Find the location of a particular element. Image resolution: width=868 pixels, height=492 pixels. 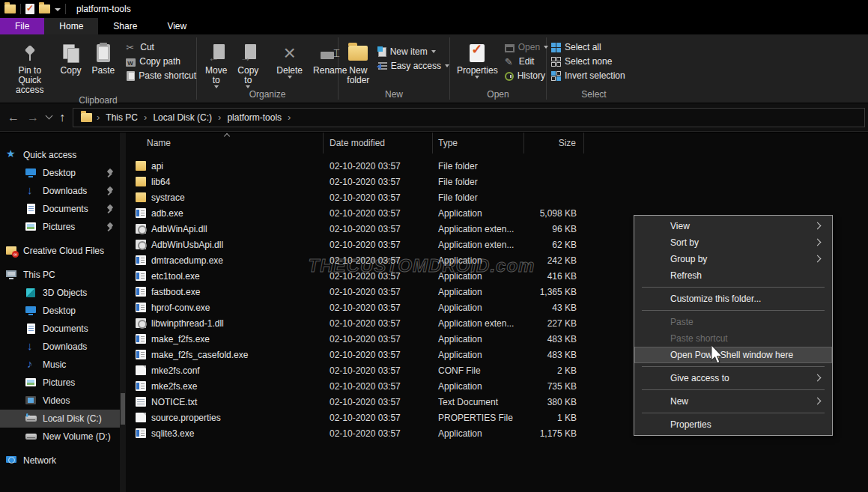

sidebar-item-documents: Documents is located at coordinates (60, 209).